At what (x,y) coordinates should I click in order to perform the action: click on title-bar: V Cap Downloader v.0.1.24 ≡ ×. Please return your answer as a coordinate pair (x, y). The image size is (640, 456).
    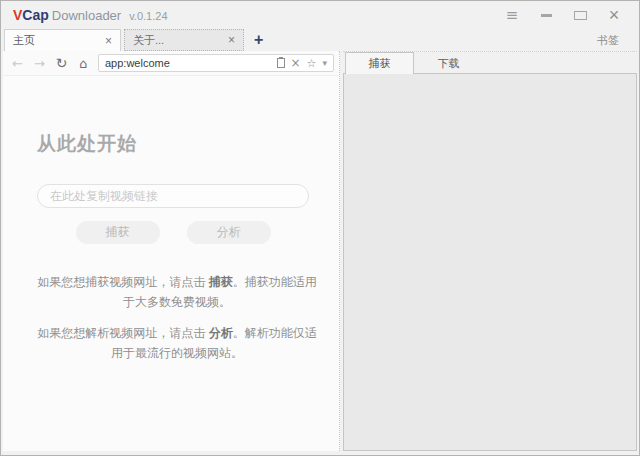
    Looking at the image, I should click on (320, 15).